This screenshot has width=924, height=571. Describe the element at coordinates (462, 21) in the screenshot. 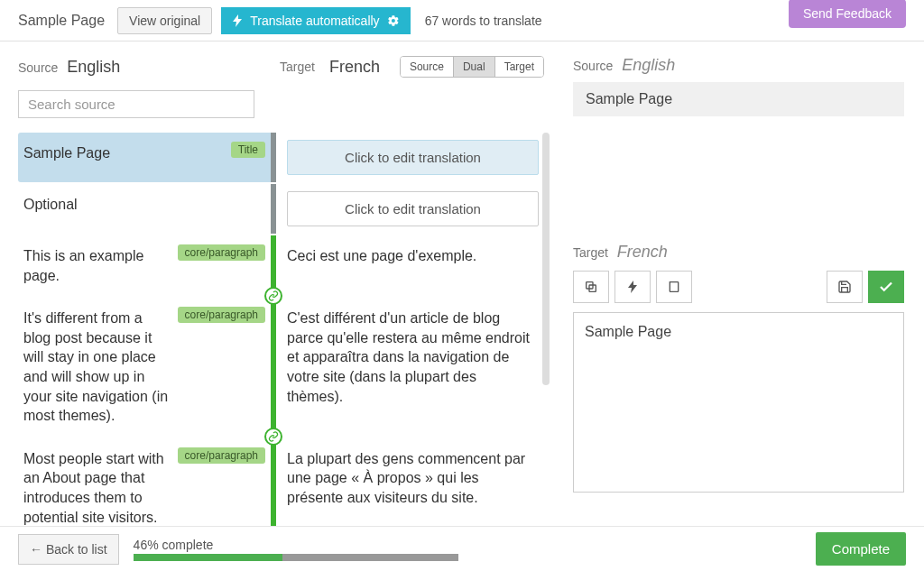

I see `top-bar: Sample Page View original Translate auto…` at that location.